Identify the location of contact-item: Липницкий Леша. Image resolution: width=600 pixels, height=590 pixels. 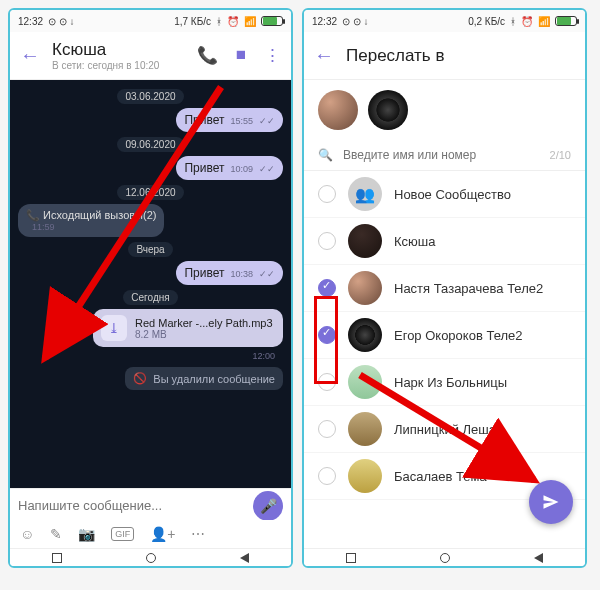
(444, 430).